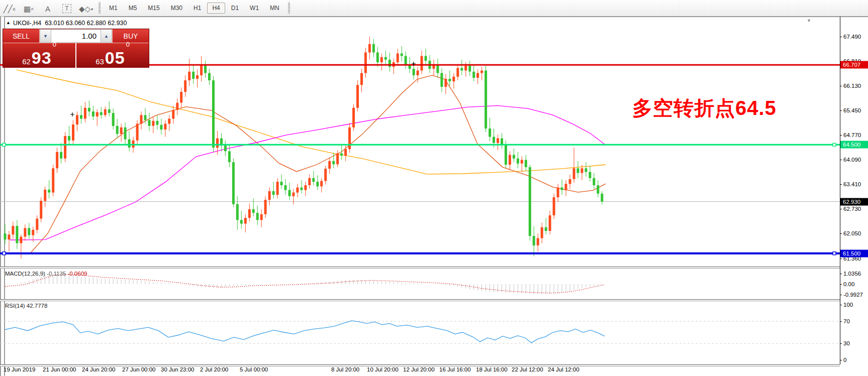  Describe the element at coordinates (254, 8) in the screenshot. I see `timeframe-button-w1: W1` at that location.